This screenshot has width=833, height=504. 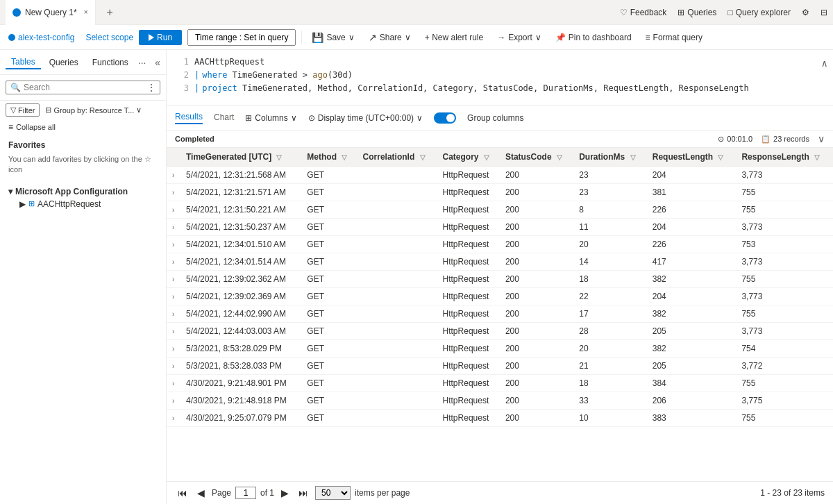 I want to click on row-expand-0: ›, so click(x=174, y=175).